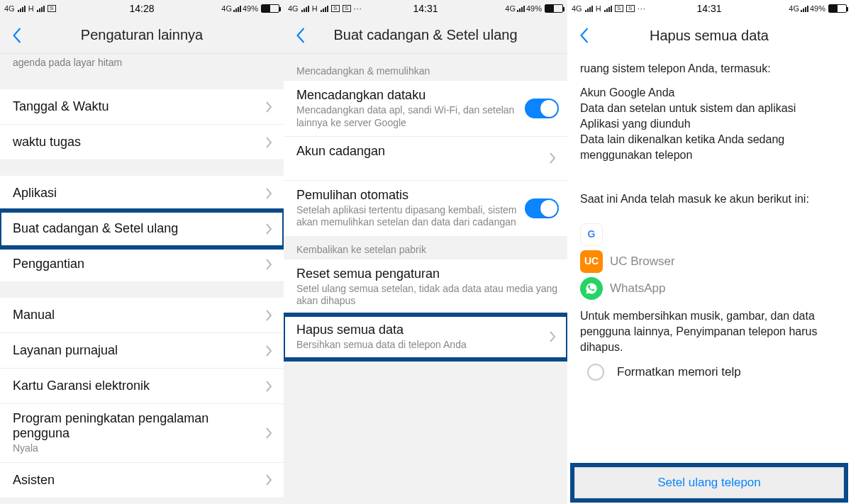 Image resolution: width=851 pixels, height=504 pixels. I want to click on row-state: Nyala, so click(138, 449).